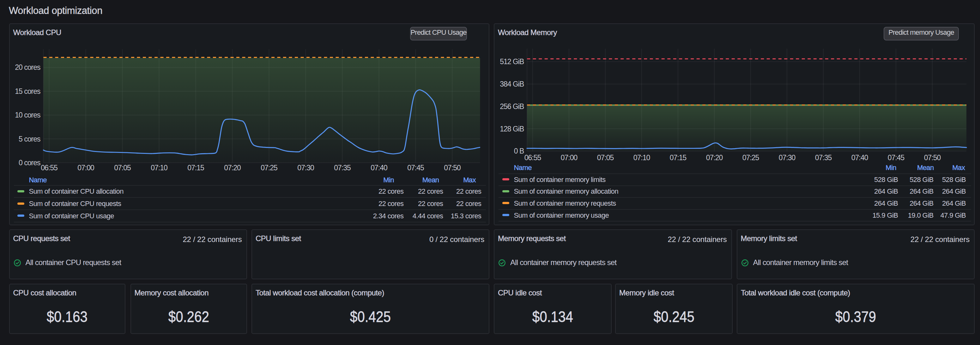  I want to click on svg-text: 15 cores, so click(27, 91).